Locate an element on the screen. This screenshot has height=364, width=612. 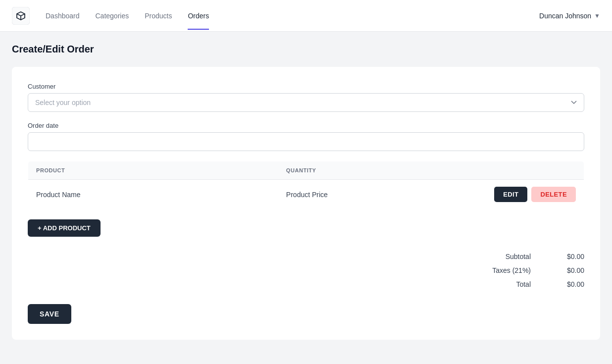
order-date-label: Order date is located at coordinates (306, 126).